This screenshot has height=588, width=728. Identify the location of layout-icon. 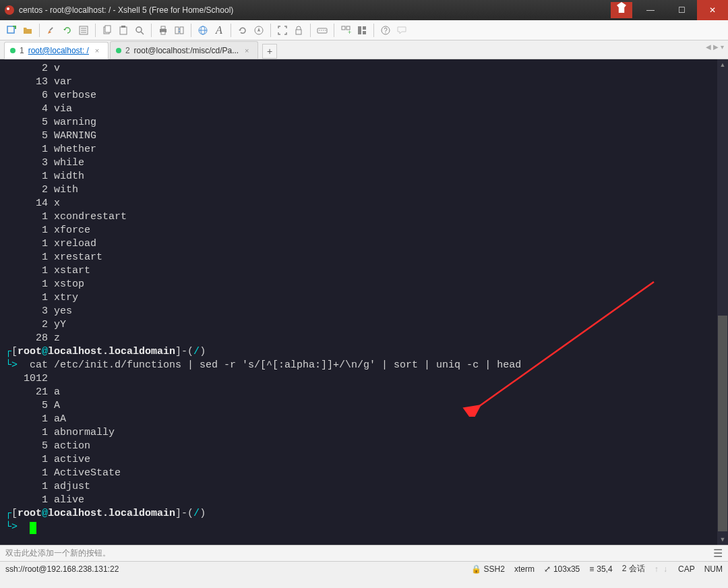
(362, 30).